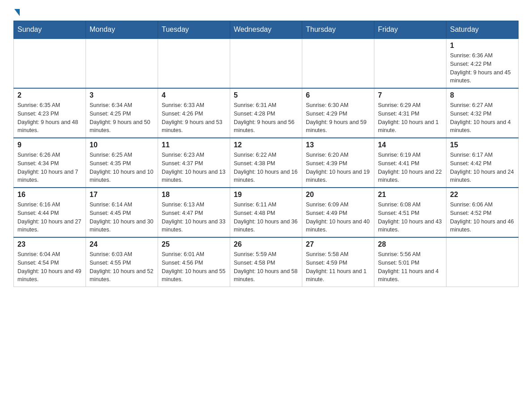  Describe the element at coordinates (122, 212) in the screenshot. I see `calendar-cell: 17Sunrise: 6:14 AM Sunset: 4:45 PM Dayli…` at that location.